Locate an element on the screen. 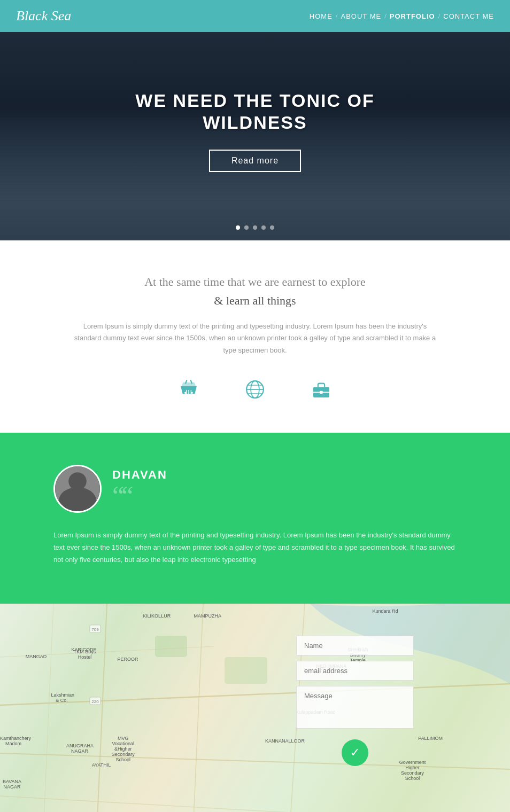 The width and height of the screenshot is (510, 812). testimonial-header: DHAVAN ““ is located at coordinates (255, 489).